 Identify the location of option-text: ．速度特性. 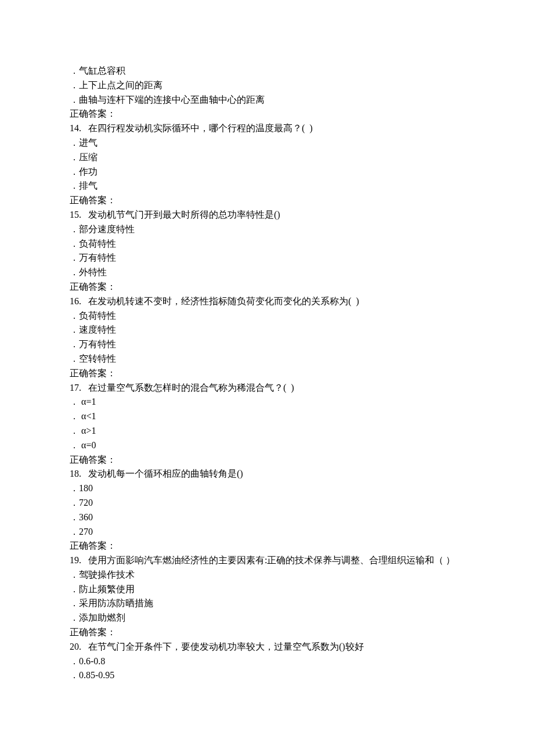
(267, 330).